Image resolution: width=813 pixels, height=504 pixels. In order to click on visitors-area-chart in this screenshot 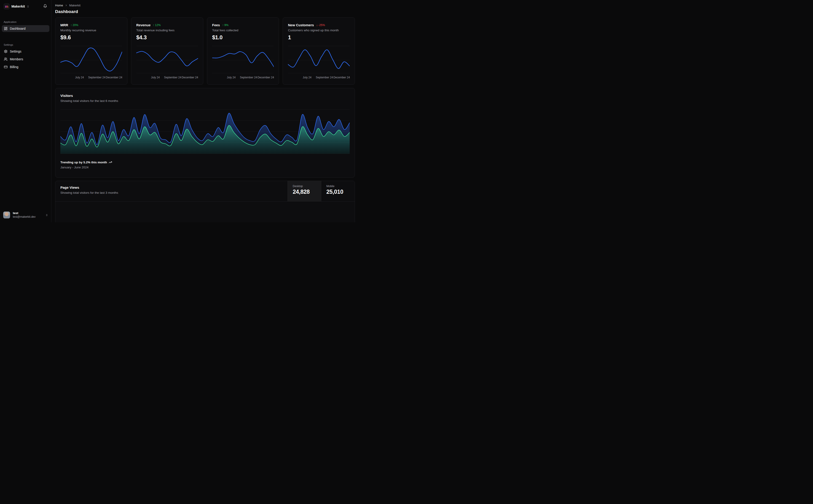, I will do `click(205, 131)`.